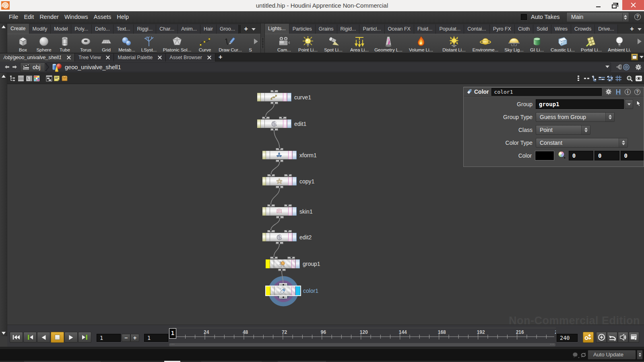 This screenshot has width=644, height=362. Describe the element at coordinates (618, 92) in the screenshot. I see `houdini-h-icon` at that location.